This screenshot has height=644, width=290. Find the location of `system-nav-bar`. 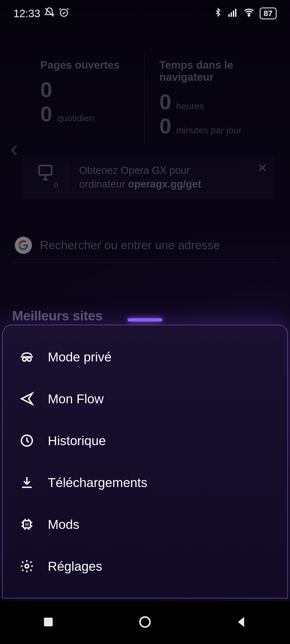

system-nav-bar is located at coordinates (145, 623).